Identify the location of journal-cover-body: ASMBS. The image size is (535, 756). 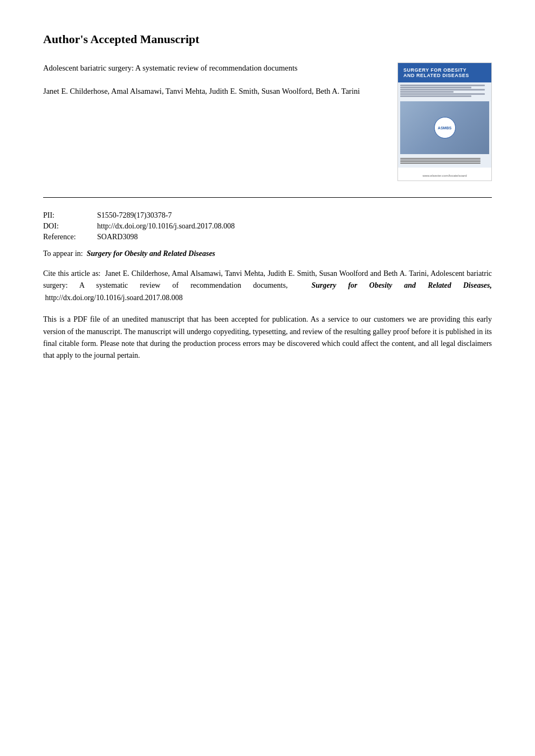
(444, 125).